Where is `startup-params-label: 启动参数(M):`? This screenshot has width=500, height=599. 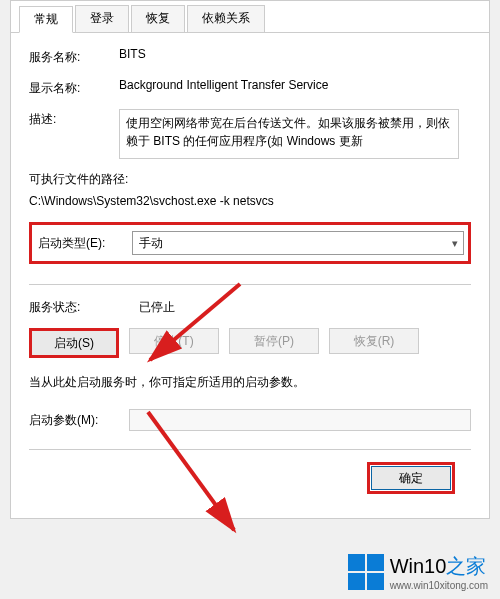 startup-params-label: 启动参数(M): is located at coordinates (79, 420).